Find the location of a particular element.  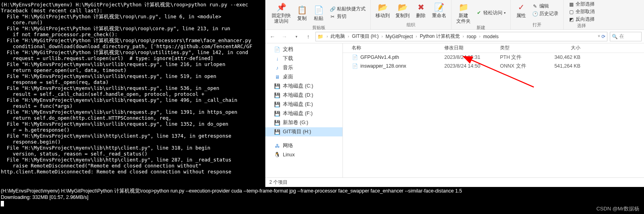

sidebar-label: 音乐 is located at coordinates (288, 68).